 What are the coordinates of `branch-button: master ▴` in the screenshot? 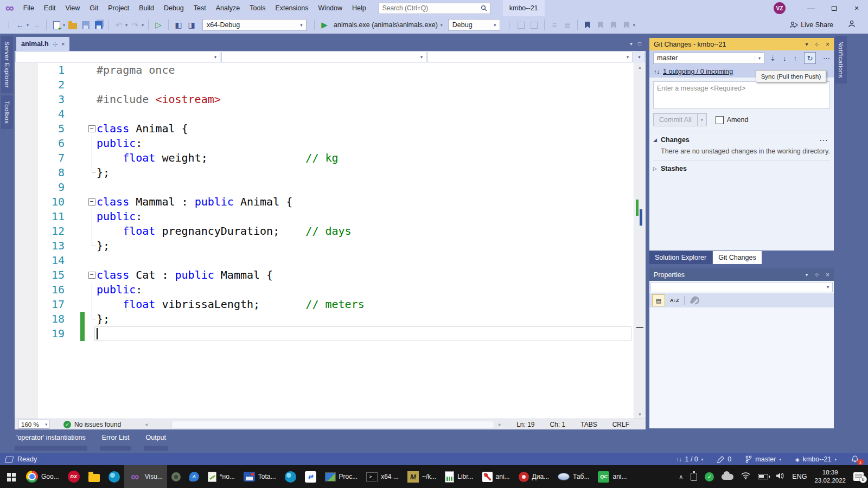 It's located at (763, 459).